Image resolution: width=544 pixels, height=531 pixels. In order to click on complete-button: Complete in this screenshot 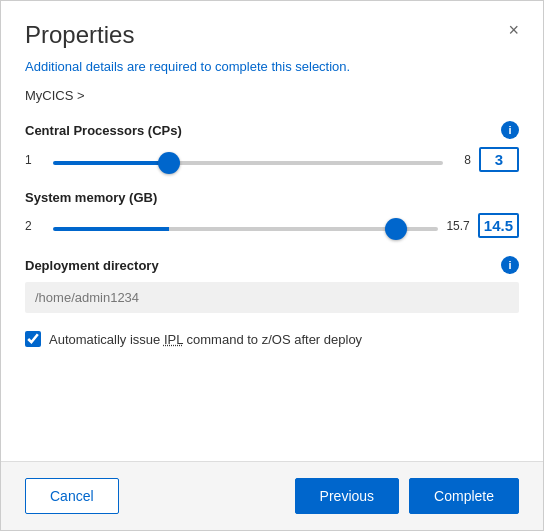, I will do `click(464, 496)`.